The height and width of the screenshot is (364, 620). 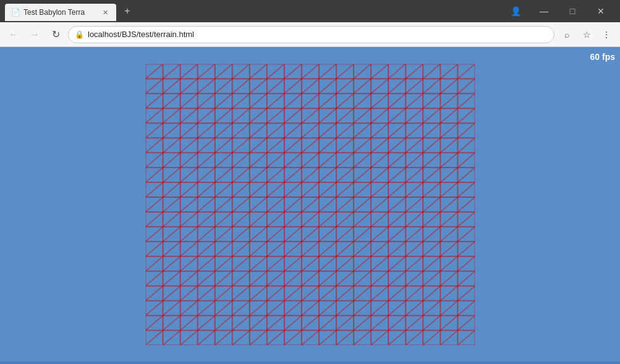 What do you see at coordinates (79, 35) in the screenshot?
I see `secure-icon: 🔒` at bounding box center [79, 35].